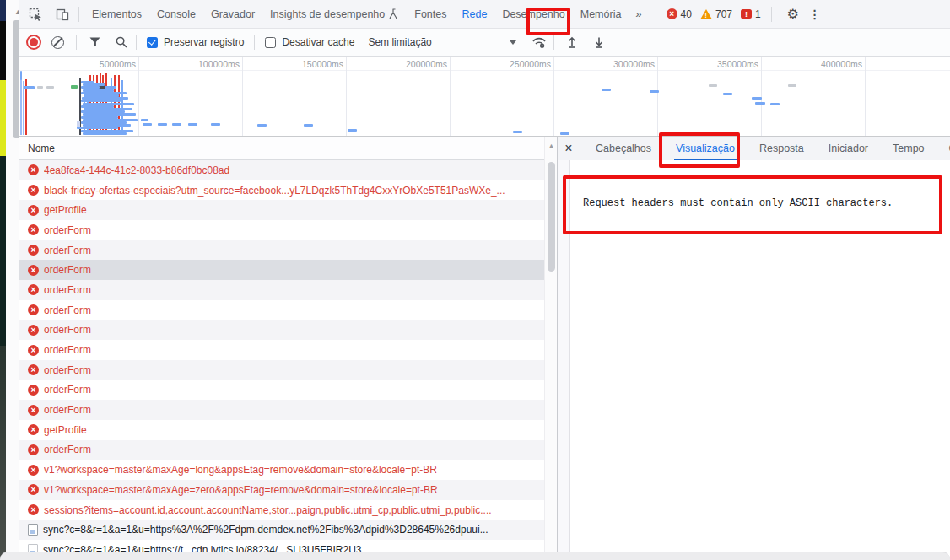  I want to click on detail-tab-visualização: Visualização, so click(705, 148).